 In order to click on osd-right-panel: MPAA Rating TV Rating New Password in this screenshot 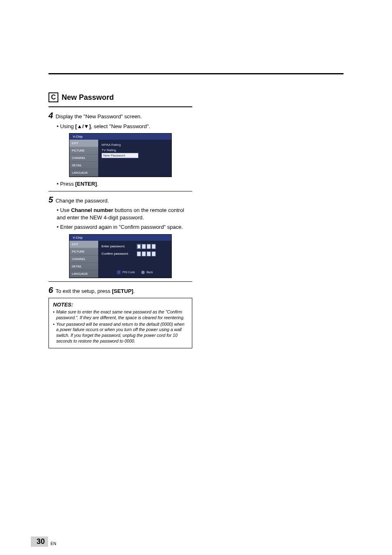, I will do `click(135, 158)`.